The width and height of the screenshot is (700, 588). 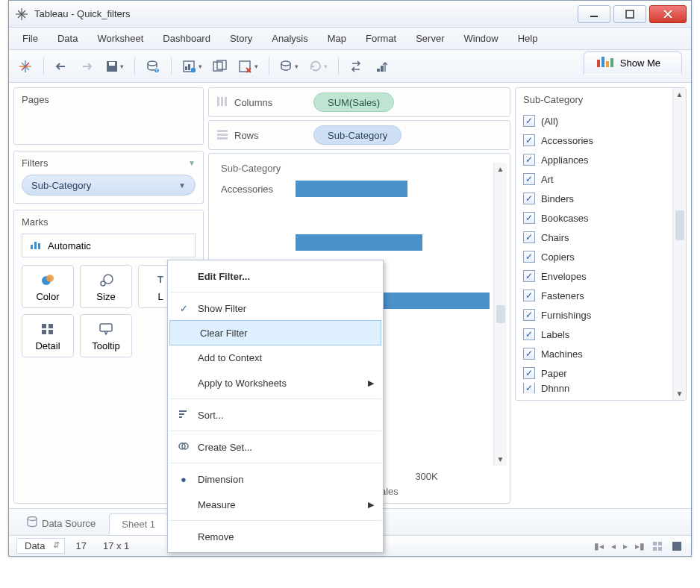 I want to click on filter-item: ✓Appliances, so click(x=596, y=160).